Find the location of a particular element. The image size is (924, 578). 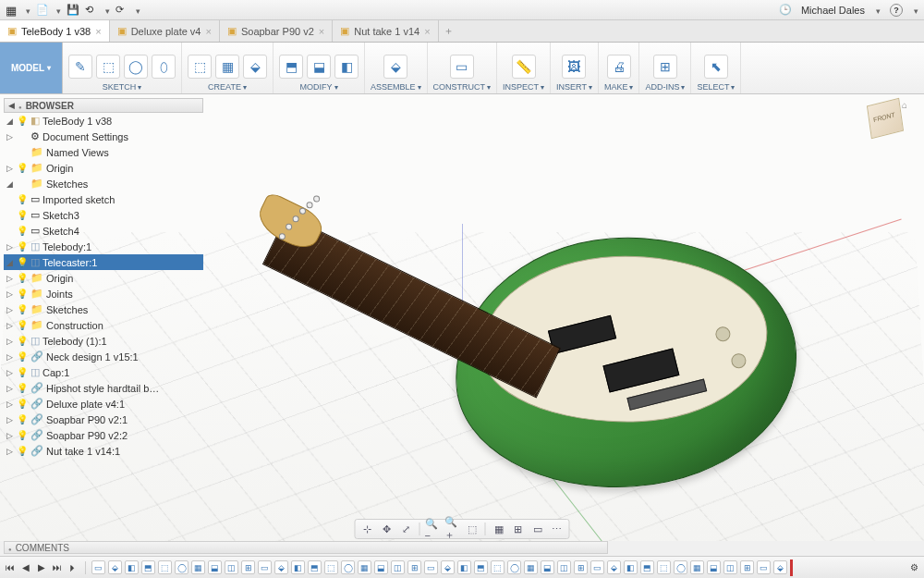

view-tool-icon: ⋯ is located at coordinates (557, 529).